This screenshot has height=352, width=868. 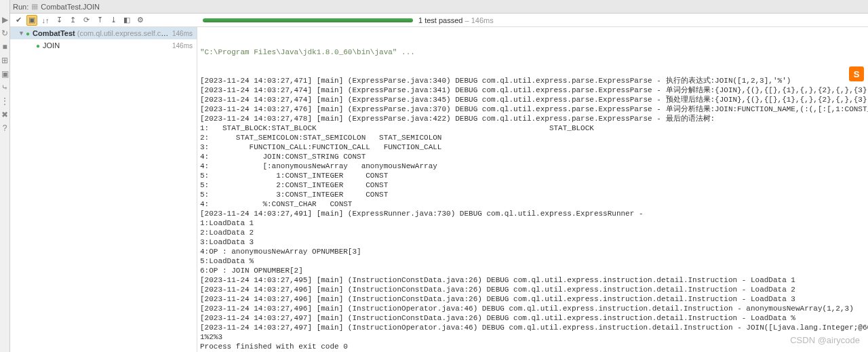 I want to click on export-icon: ⤷, so click(x=5, y=87).